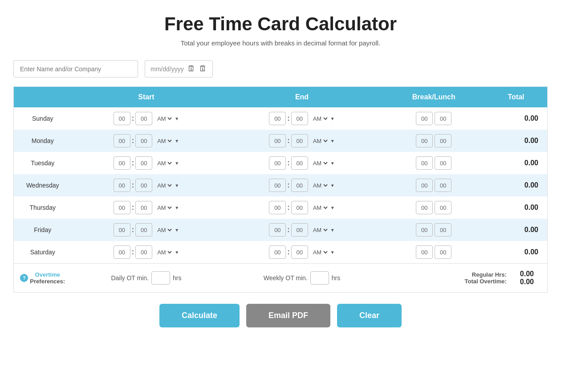  I want to click on break-min-friday: 00, so click(443, 230).